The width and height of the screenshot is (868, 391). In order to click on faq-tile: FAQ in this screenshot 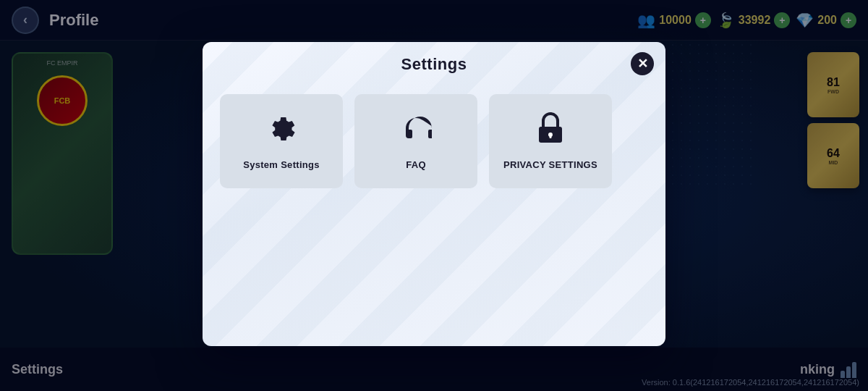, I will do `click(416, 141)`.